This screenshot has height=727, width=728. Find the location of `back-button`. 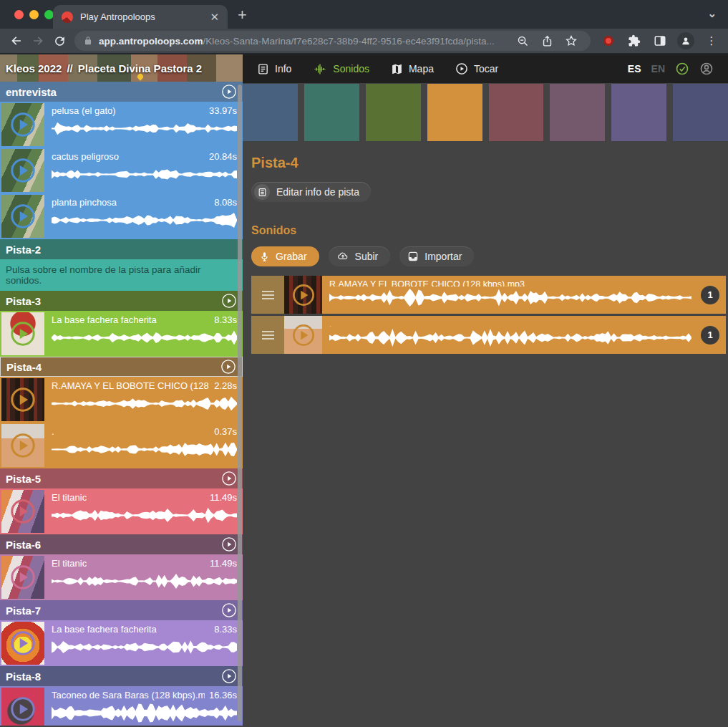

back-button is located at coordinates (16, 41).